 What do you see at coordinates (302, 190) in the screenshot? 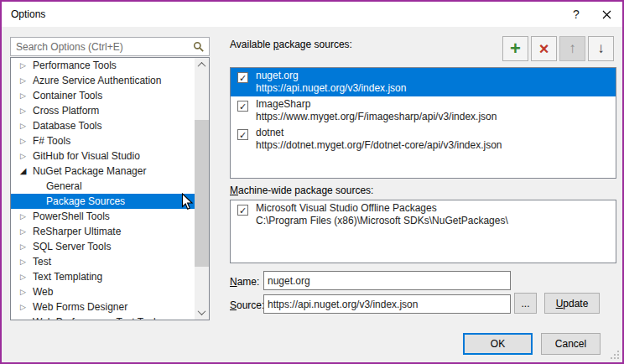
I see `machine-sources-label: Machine-wide package sources:` at bounding box center [302, 190].